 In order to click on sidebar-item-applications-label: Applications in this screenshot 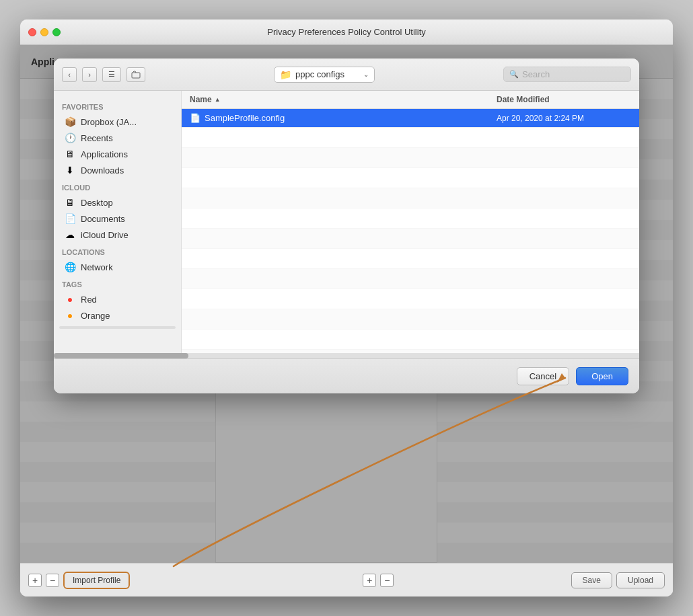, I will do `click(104, 155)`.